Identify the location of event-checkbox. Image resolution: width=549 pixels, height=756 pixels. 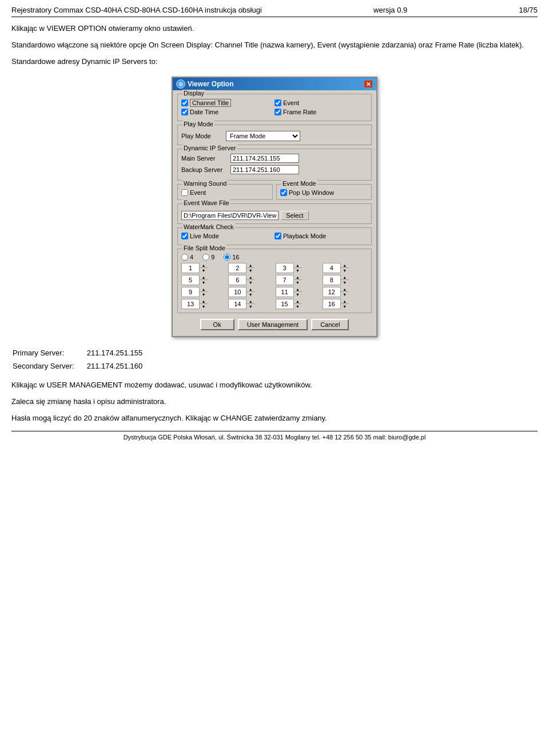
(278, 103).